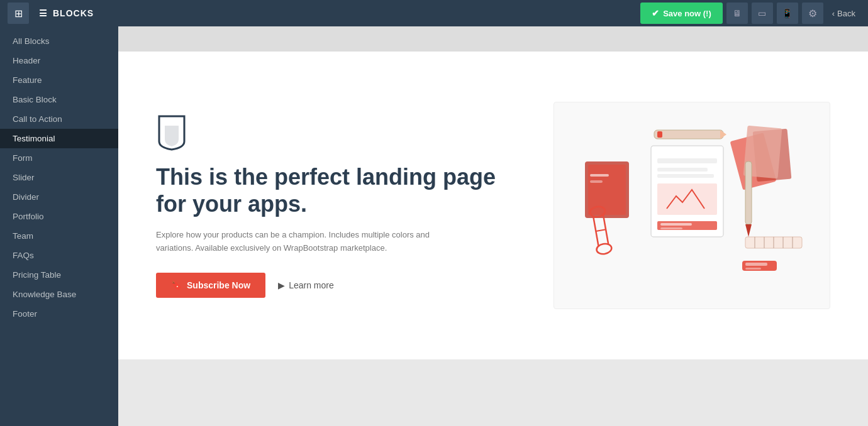 Image resolution: width=868 pixels, height=426 pixels. I want to click on sidebar-item-form: Form, so click(59, 158).